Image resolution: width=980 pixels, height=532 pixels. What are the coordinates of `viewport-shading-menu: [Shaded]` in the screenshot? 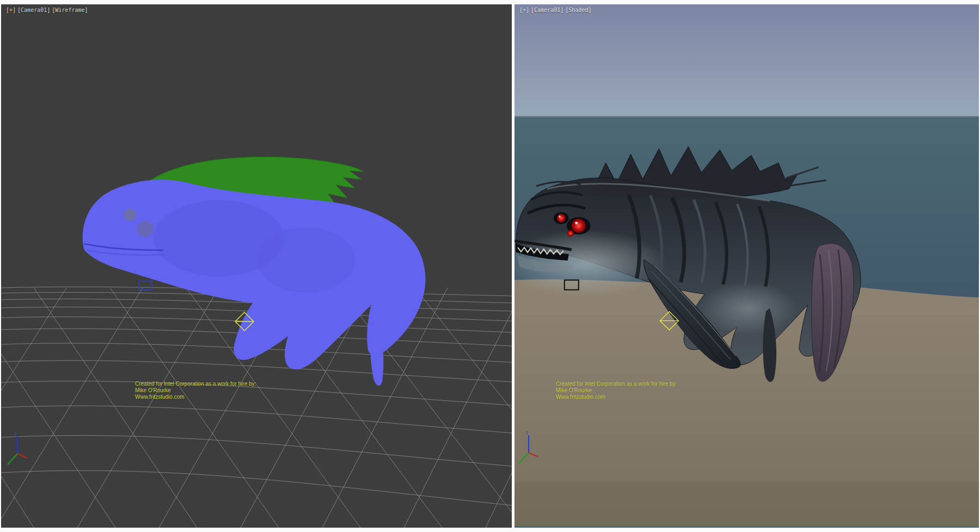 It's located at (578, 10).